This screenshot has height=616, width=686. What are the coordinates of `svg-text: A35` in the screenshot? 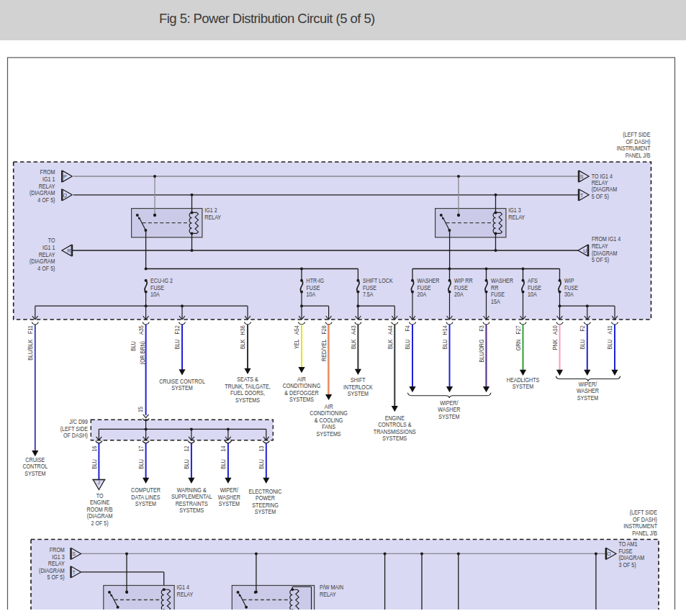 It's located at (141, 330).